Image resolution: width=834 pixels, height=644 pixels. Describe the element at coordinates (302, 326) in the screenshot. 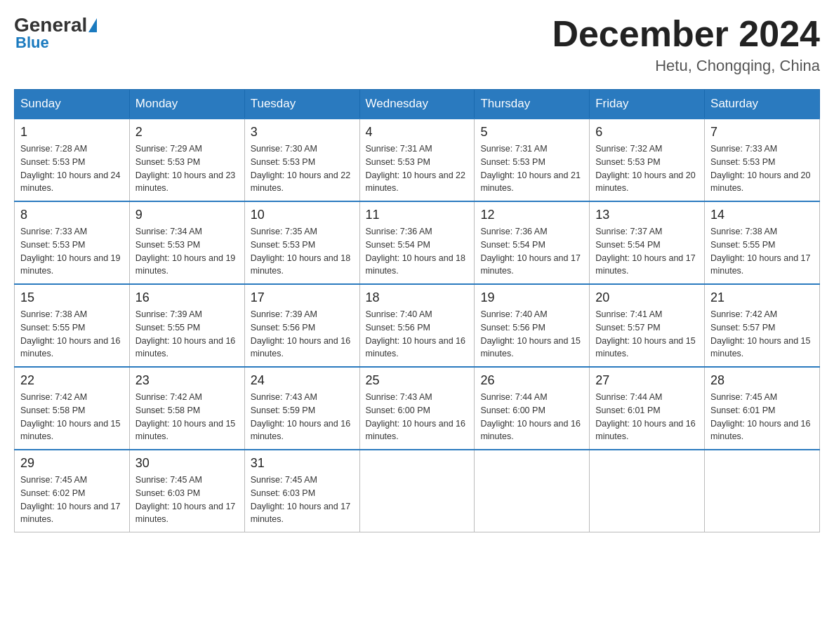

I see `calendar-cell-day-17: 17 Sunrise: 7:39 AM Sunset: 5:56 PM Dayl…` at that location.